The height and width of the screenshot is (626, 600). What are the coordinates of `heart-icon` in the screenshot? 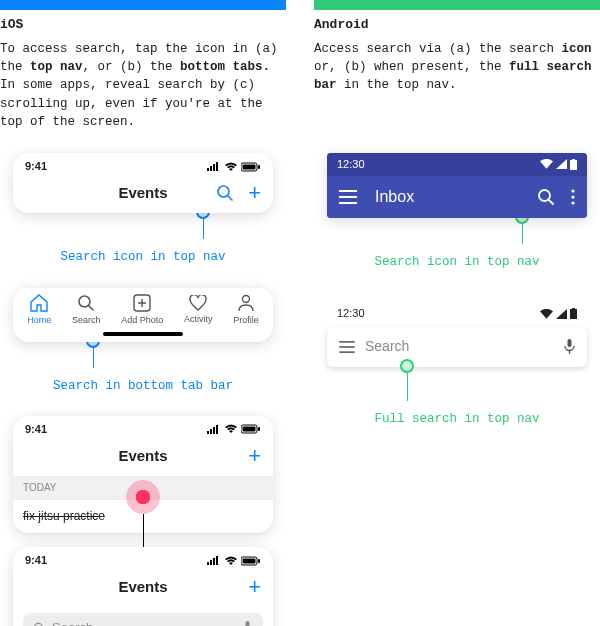 It's located at (198, 303).